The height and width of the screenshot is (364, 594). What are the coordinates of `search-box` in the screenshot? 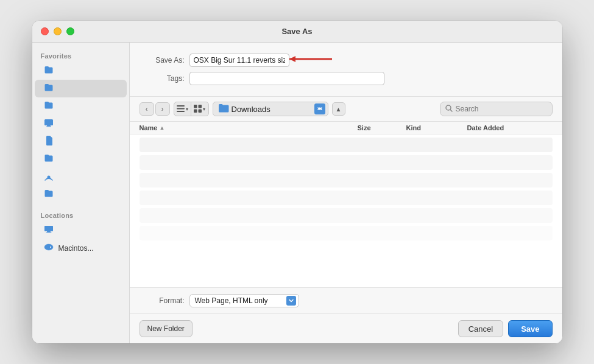 It's located at (496, 109).